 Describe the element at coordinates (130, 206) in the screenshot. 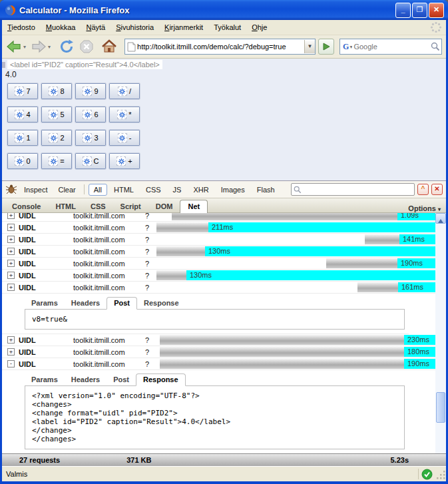

I see `tab-script: Script` at that location.